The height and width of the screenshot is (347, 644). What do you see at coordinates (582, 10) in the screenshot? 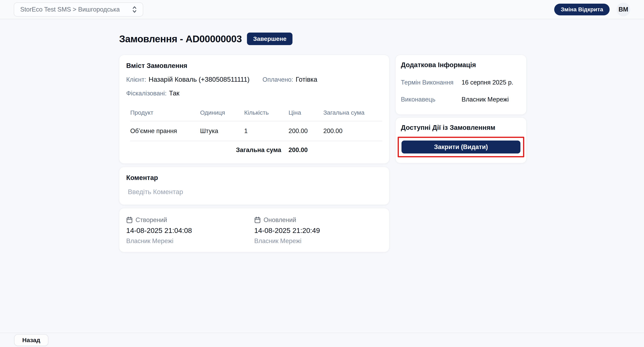
I see `shift-status-badge: Зміна Відкрита` at bounding box center [582, 10].